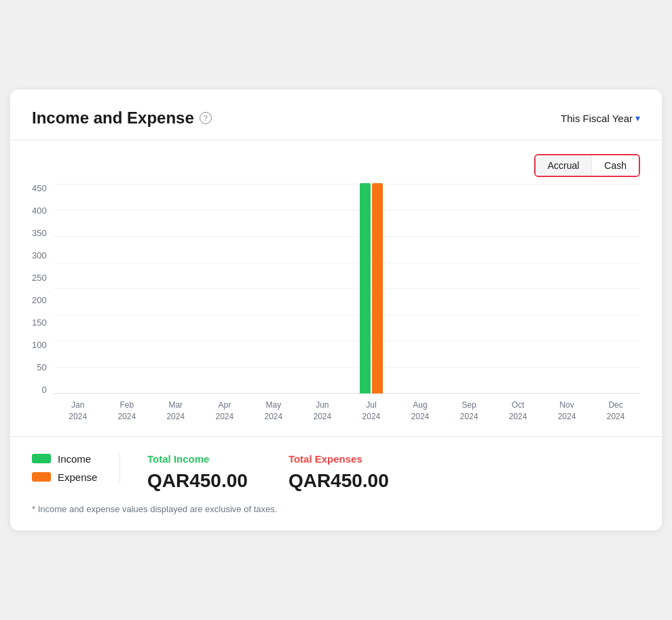 This screenshot has width=672, height=620. I want to click on x-axis-label: Nov2024, so click(567, 411).